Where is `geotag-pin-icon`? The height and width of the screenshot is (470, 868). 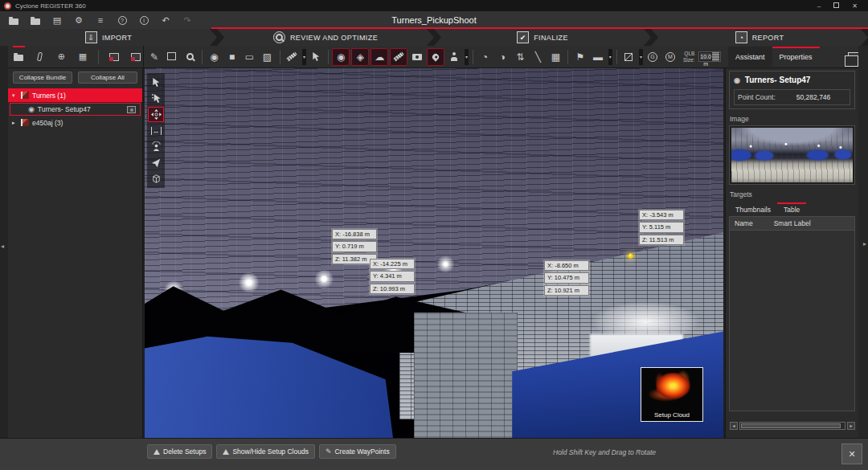 geotag-pin-icon is located at coordinates (436, 57).